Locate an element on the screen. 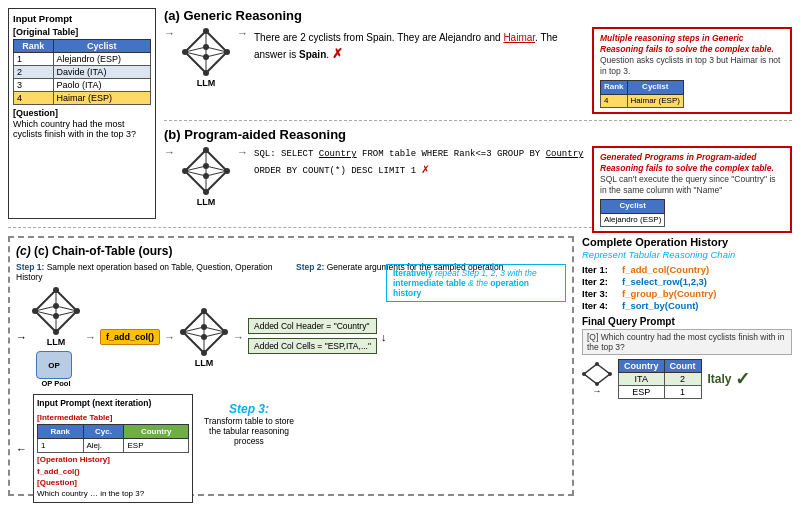 This screenshot has width=800, height=521. generic-error-body: Question asks cyclists in top 3 but Haim… is located at coordinates (692, 66).